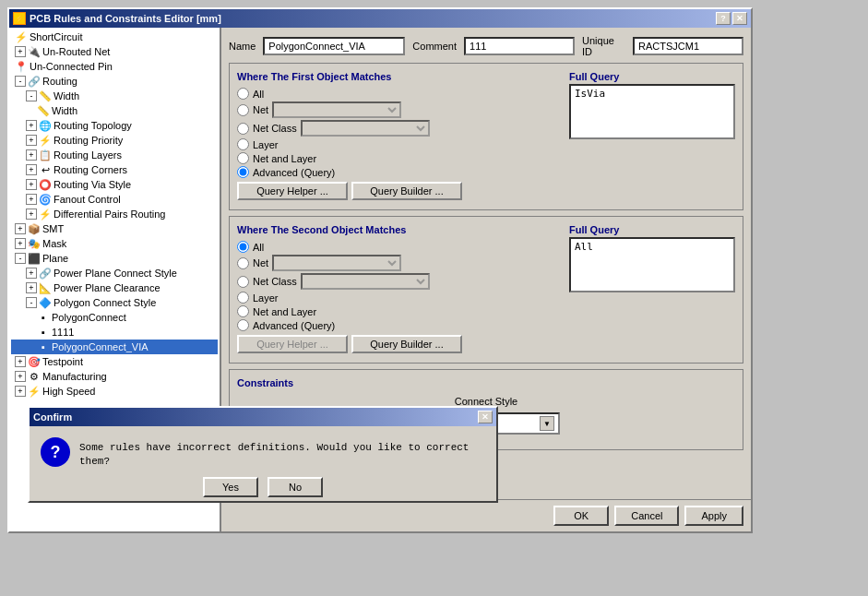 Image resolution: width=868 pixels, height=596 pixels. I want to click on tree-item-layers: + 📋 Routing Layers, so click(114, 155).